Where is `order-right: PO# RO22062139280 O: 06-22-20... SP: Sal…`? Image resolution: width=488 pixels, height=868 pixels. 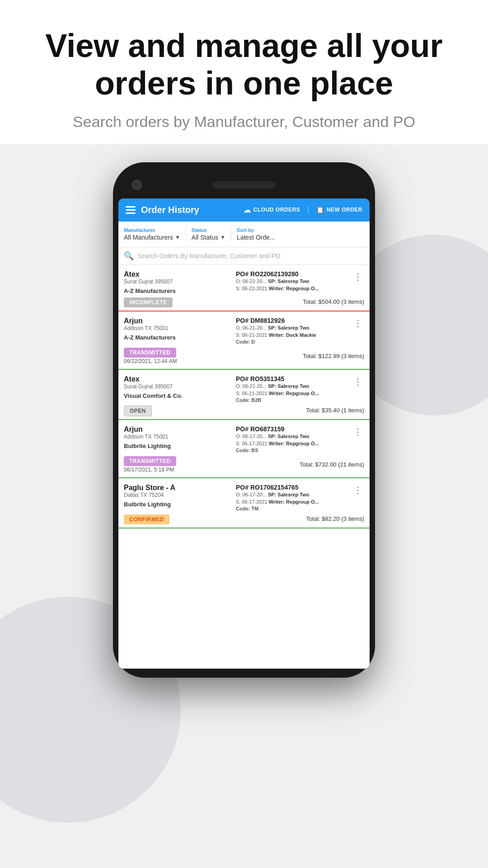 order-right: PO# RO22062139280 O: 06-22-20... SP: Sal… is located at coordinates (292, 281).